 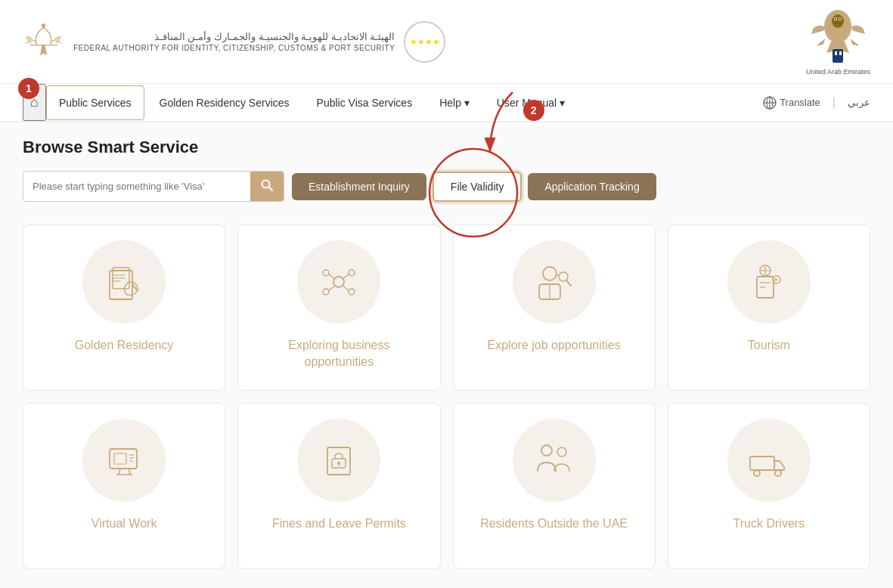 What do you see at coordinates (267, 185) in the screenshot?
I see `search-icon` at bounding box center [267, 185].